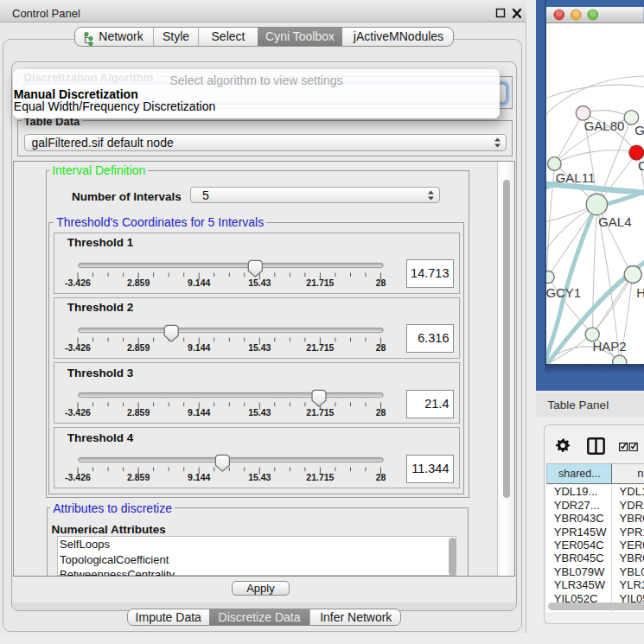 This screenshot has height=644, width=644. Describe the element at coordinates (639, 131) in the screenshot. I see `svg-text: GAL1` at that location.